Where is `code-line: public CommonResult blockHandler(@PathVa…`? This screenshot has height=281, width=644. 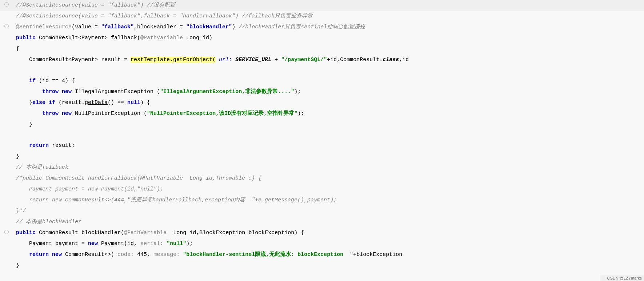 code-line: public CommonResult blockHandler(@PathVa… is located at coordinates (322, 233).